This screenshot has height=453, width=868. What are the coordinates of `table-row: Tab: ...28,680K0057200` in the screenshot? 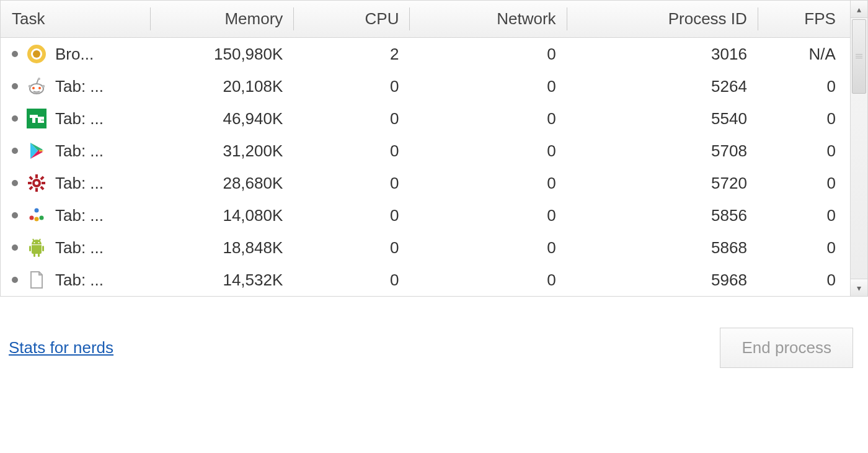 It's located at (434, 183).